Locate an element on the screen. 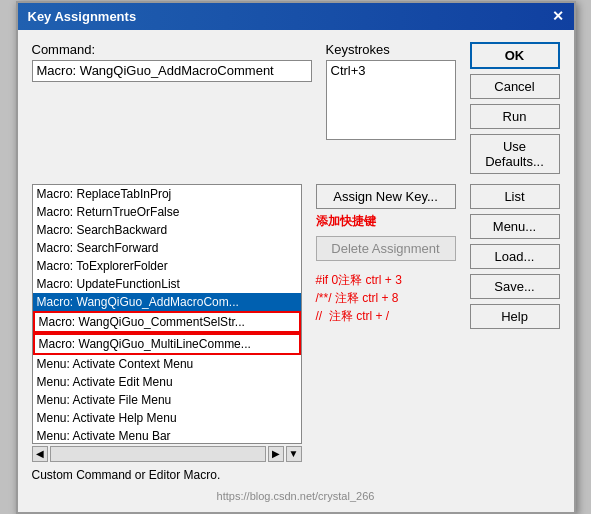 Image resolution: width=591 pixels, height=514 pixels. command-list-item: Menu: Activate File Menu is located at coordinates (167, 400).